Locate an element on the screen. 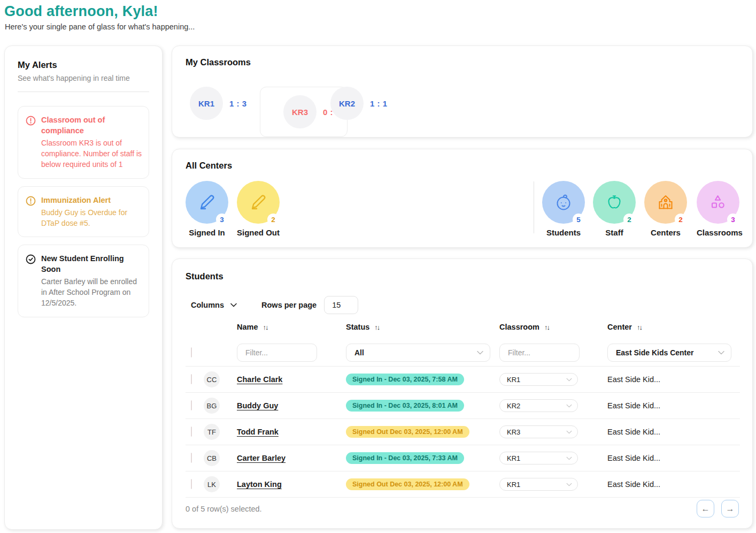  table-filter-row: All East Side Kids Center is located at coordinates (463, 353).